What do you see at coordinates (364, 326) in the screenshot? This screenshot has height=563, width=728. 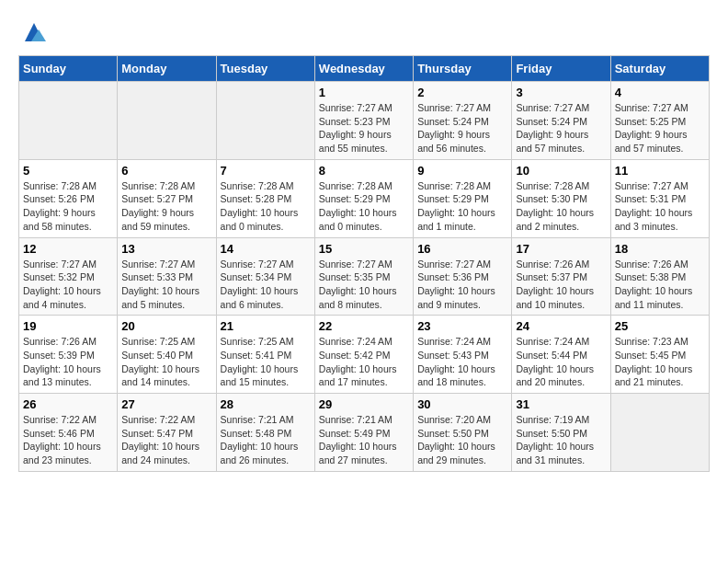 I see `day-number: 22` at bounding box center [364, 326].